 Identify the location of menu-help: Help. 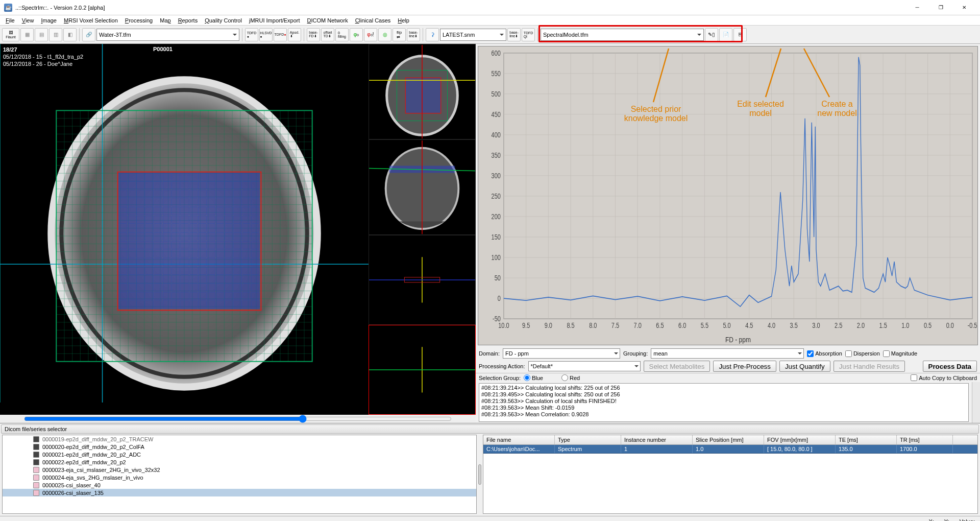
(403, 20).